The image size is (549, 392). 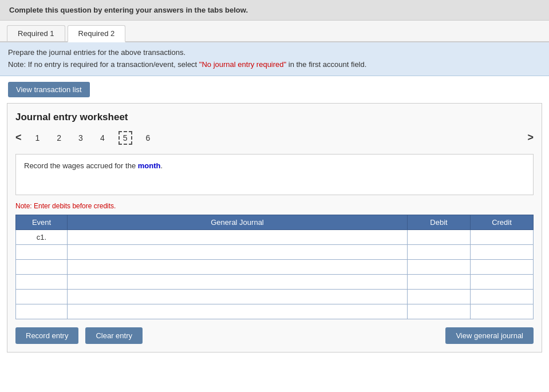 What do you see at coordinates (125, 138) in the screenshot?
I see `nav-num-5: 5` at bounding box center [125, 138].